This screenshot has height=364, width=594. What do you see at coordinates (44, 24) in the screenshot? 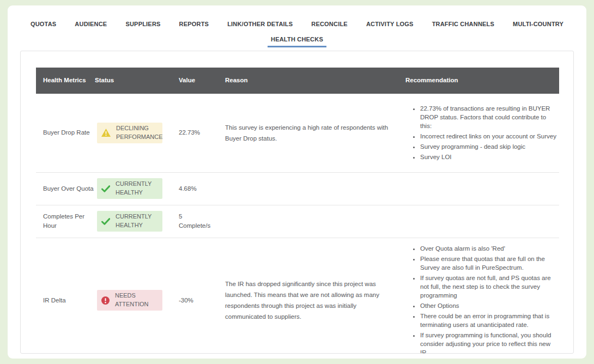
I see `tab-quotas: QUOTAS` at bounding box center [44, 24].